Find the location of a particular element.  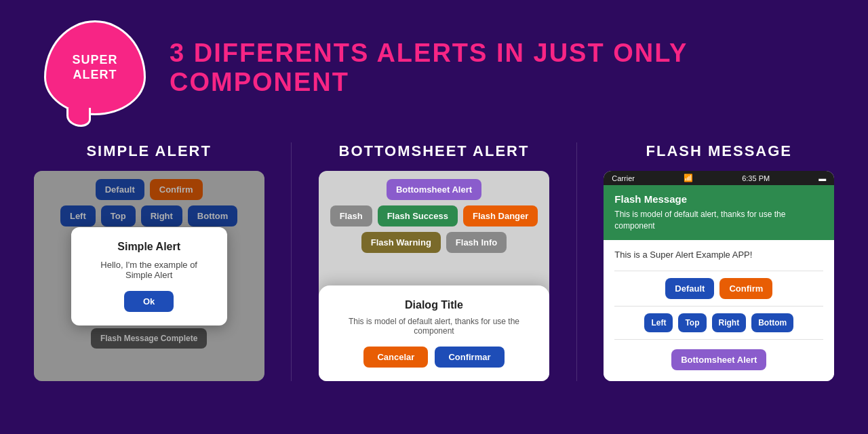

flash-message-title: FLASH MESSAGE is located at coordinates (719, 151).